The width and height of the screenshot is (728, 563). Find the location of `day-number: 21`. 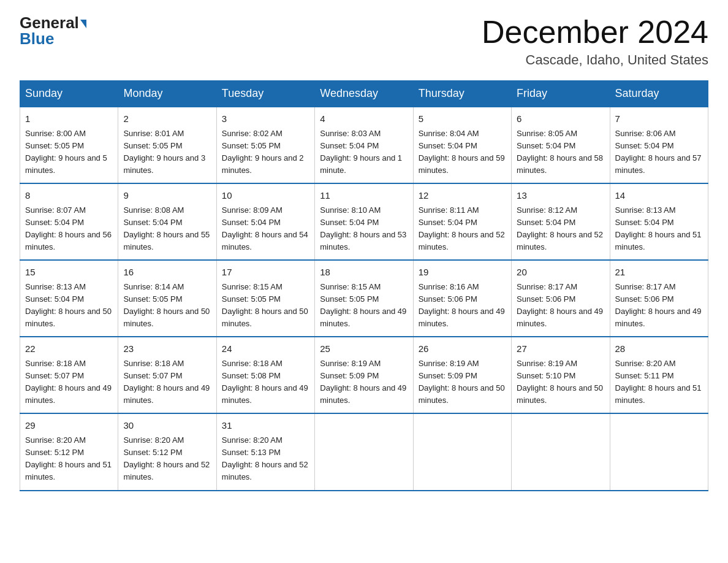

day-number: 21 is located at coordinates (659, 272).